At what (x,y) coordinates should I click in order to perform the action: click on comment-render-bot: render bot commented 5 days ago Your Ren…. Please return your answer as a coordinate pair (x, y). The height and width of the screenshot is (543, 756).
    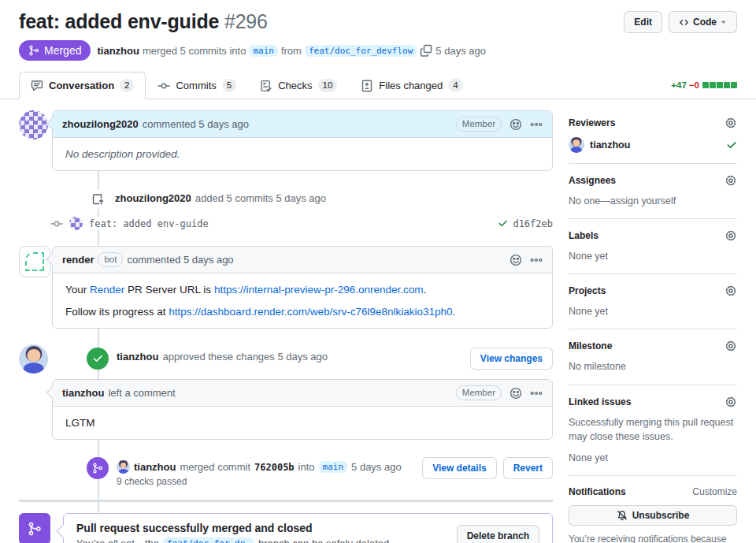
    Looking at the image, I should click on (286, 287).